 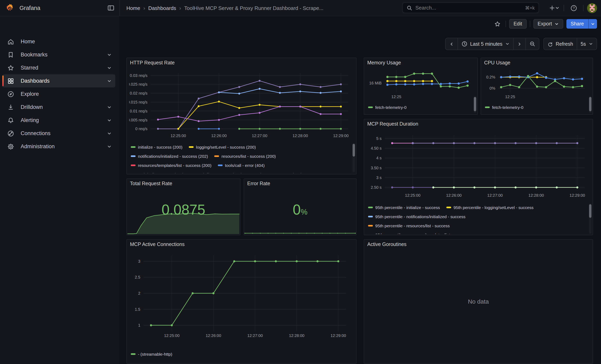 I want to click on svg-text: 16 MiB, so click(x=375, y=83).